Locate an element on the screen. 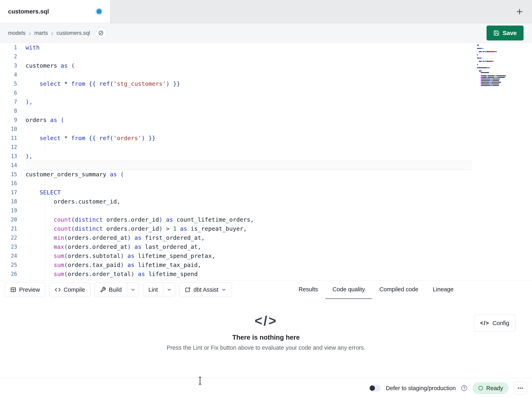 This screenshot has height=398, width=532. line-number: 13 is located at coordinates (9, 156).